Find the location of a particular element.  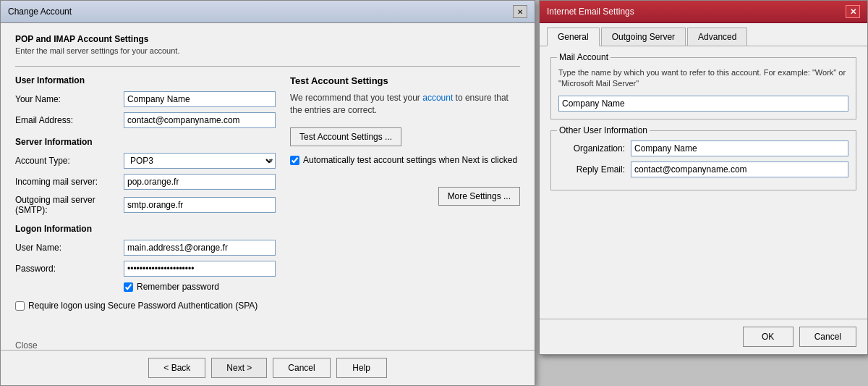

incoming-server-label: Incoming mail server: is located at coordinates (69, 182).